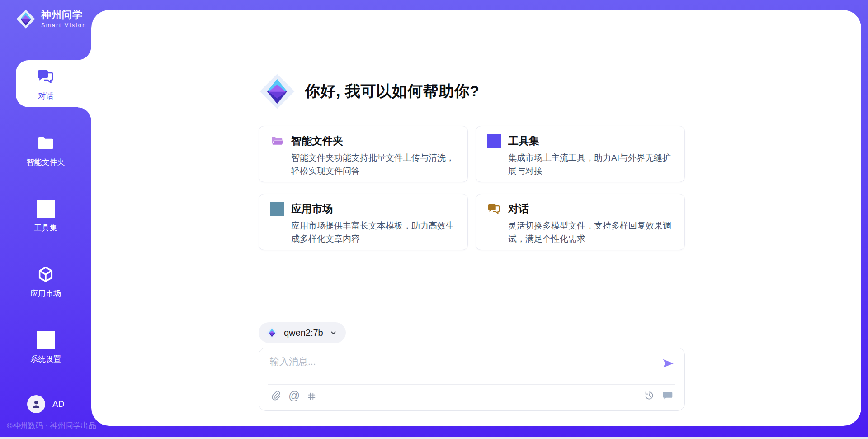 This screenshot has width=868, height=439. I want to click on hash-button, so click(312, 396).